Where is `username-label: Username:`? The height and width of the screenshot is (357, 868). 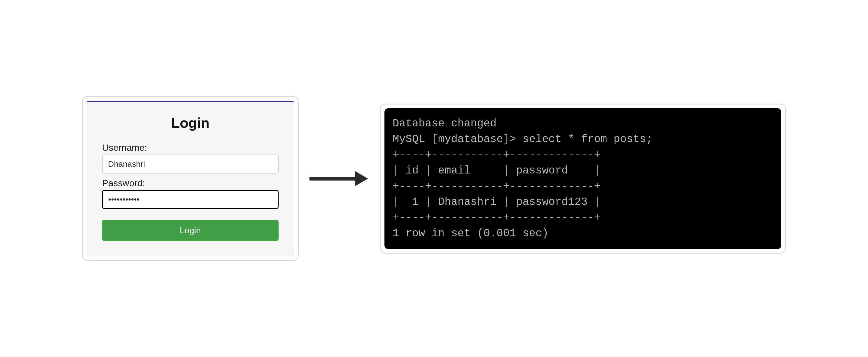
username-label: Username: is located at coordinates (190, 148).